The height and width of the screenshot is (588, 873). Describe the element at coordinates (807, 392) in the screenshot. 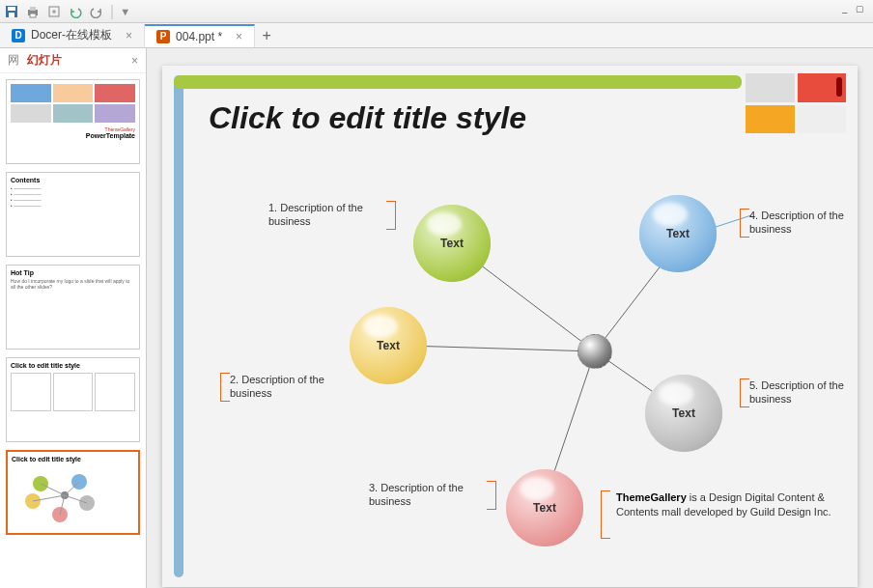

I see `node-5-desc: 5. Description of the business` at that location.